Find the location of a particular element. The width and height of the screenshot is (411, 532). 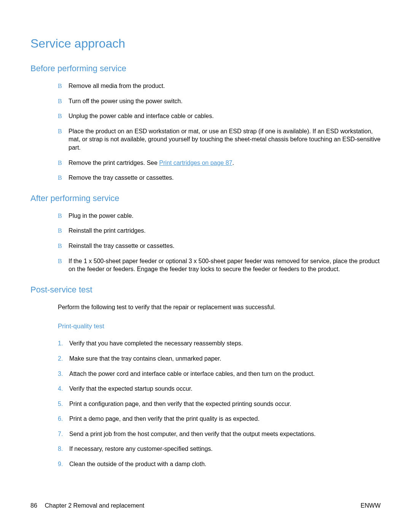

step-number: 7. is located at coordinates (64, 434).